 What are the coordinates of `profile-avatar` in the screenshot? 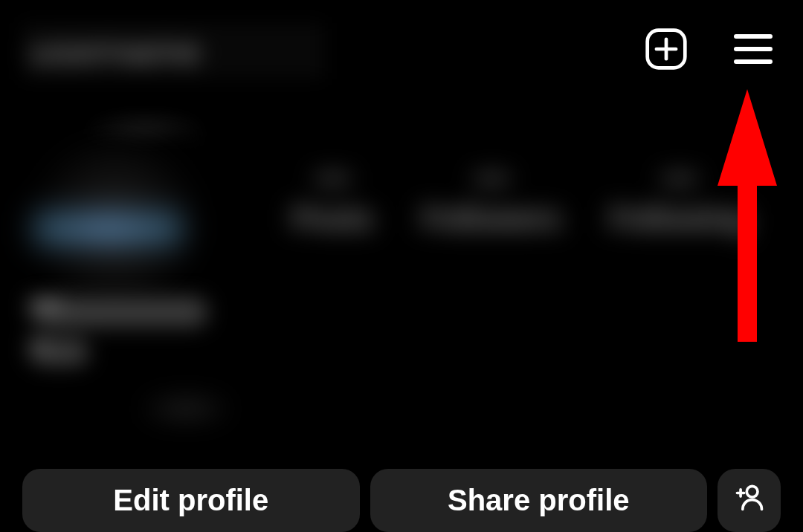 It's located at (115, 223).